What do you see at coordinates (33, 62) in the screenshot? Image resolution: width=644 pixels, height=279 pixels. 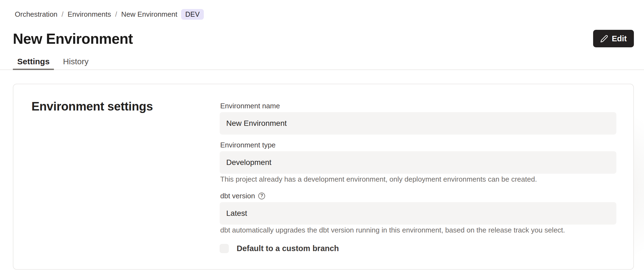 I see `tab-settings-label: Settings` at bounding box center [33, 62].